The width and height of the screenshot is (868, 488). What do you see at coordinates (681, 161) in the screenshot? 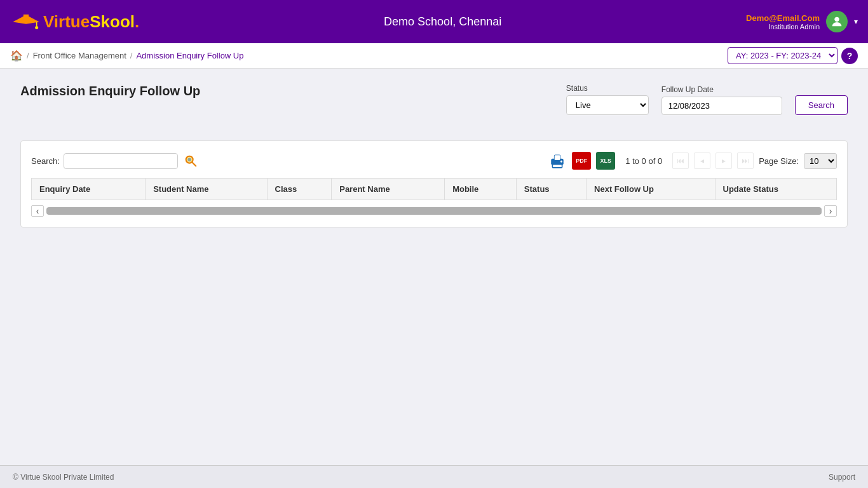
I see `first-page-button: ⏮` at bounding box center [681, 161].